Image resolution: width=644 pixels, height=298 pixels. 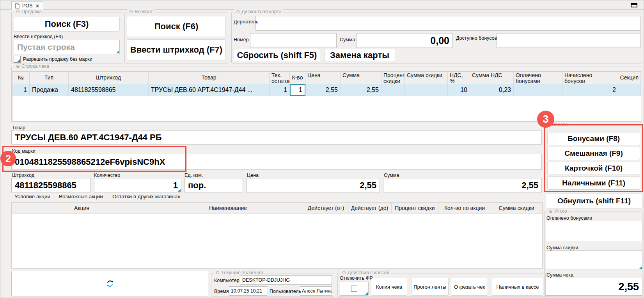 I want to click on col-header: К-во, so click(x=298, y=78).